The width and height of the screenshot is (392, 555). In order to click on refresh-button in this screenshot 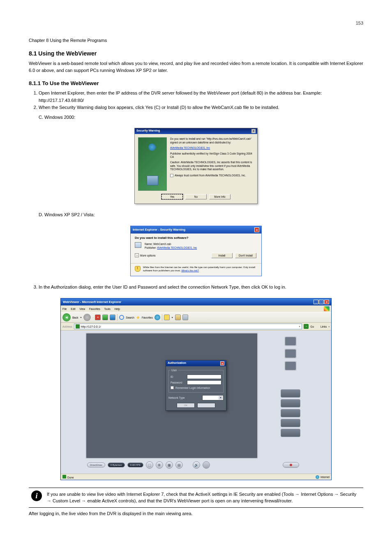, I will do `click(105, 317)`.